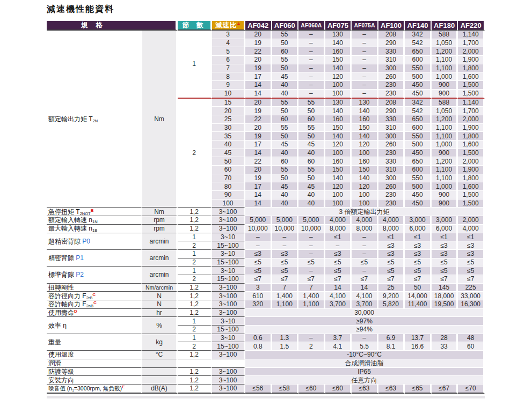 This screenshot has height=399, width=532. Describe the element at coordinates (445, 120) in the screenshot. I see `value-cell: 1,200` at that location.